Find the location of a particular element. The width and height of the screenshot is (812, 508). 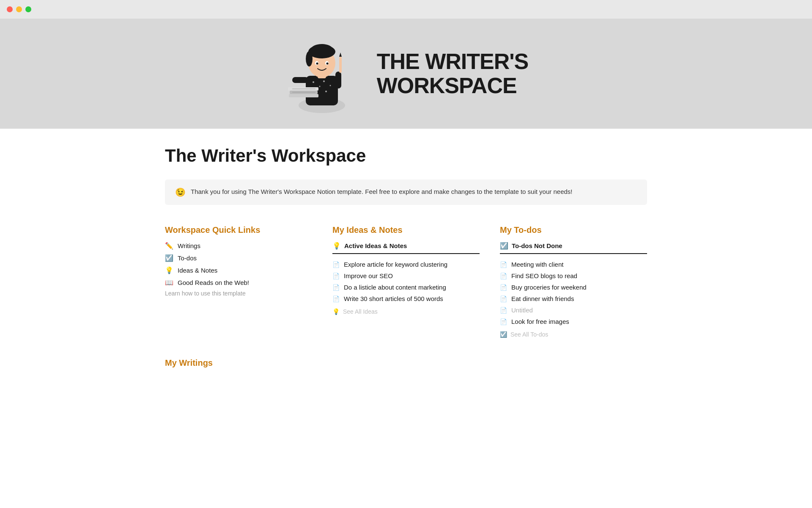

todo-doc-icon-5: 📄 is located at coordinates (503, 310).